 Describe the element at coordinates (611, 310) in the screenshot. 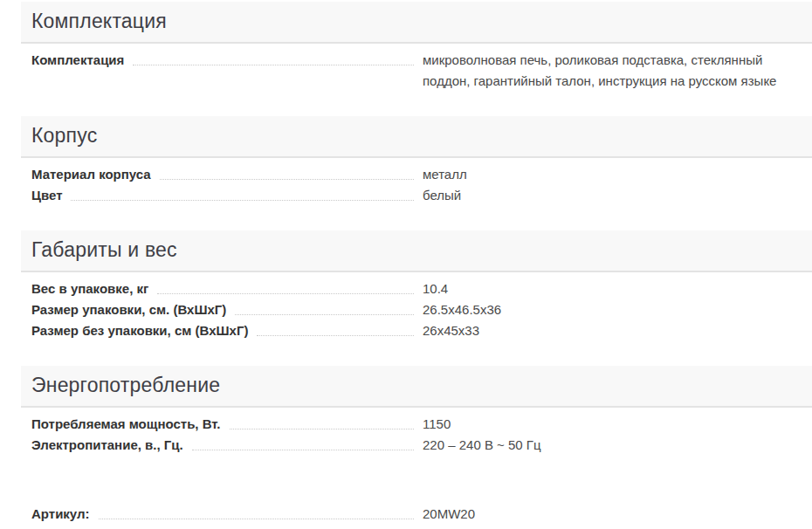

I see `spec-value: 26.5x46.5x36` at that location.